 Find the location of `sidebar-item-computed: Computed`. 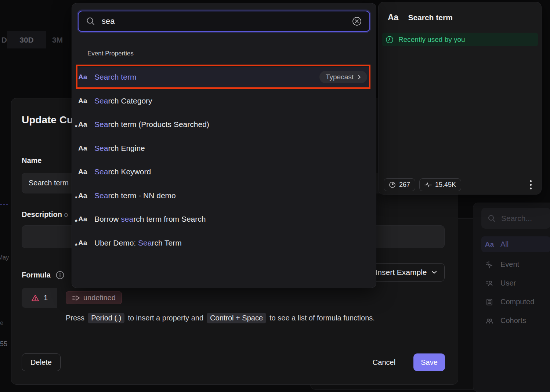

sidebar-item-computed: Computed is located at coordinates (515, 302).